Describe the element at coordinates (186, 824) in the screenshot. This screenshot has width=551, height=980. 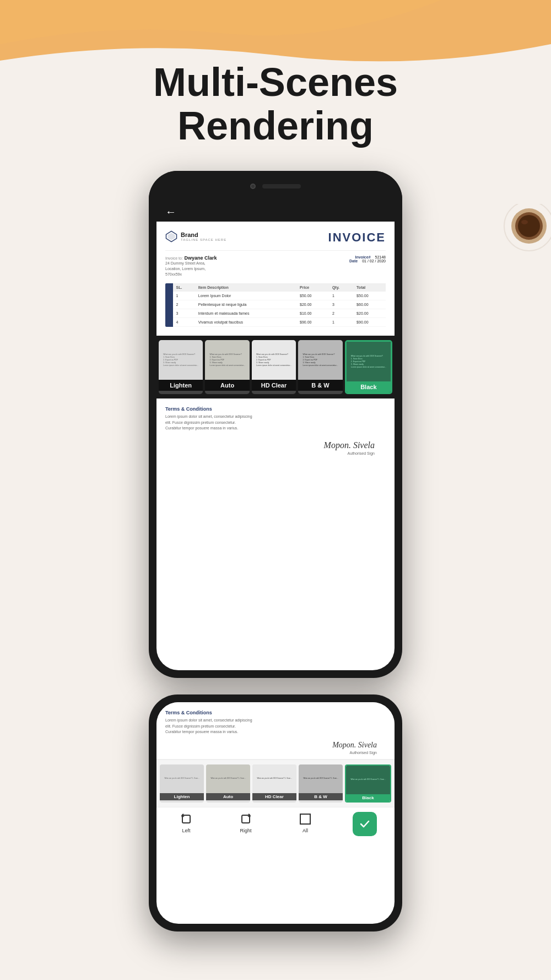
I see `rotate-left-button: Left` at that location.